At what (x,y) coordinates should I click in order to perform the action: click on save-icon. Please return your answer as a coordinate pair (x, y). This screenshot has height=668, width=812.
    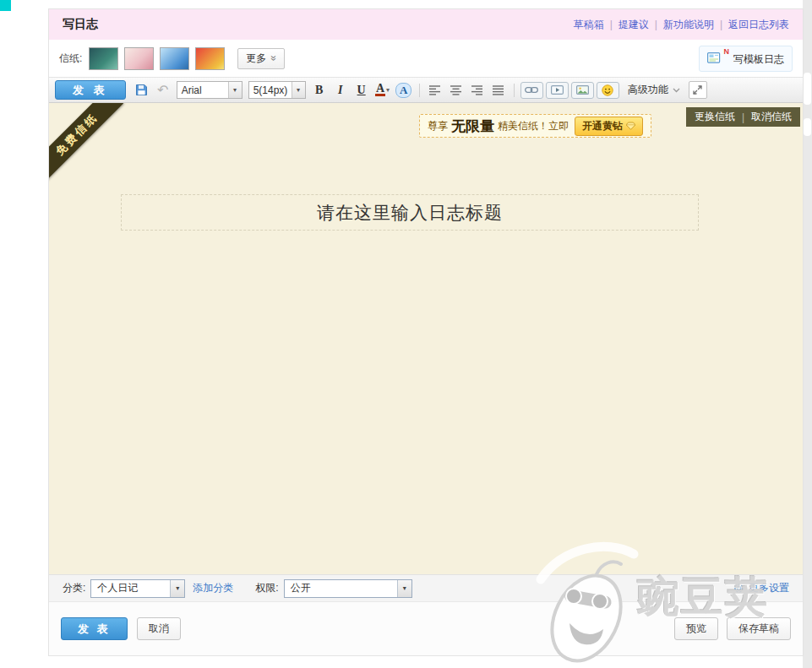
    Looking at the image, I should click on (142, 90).